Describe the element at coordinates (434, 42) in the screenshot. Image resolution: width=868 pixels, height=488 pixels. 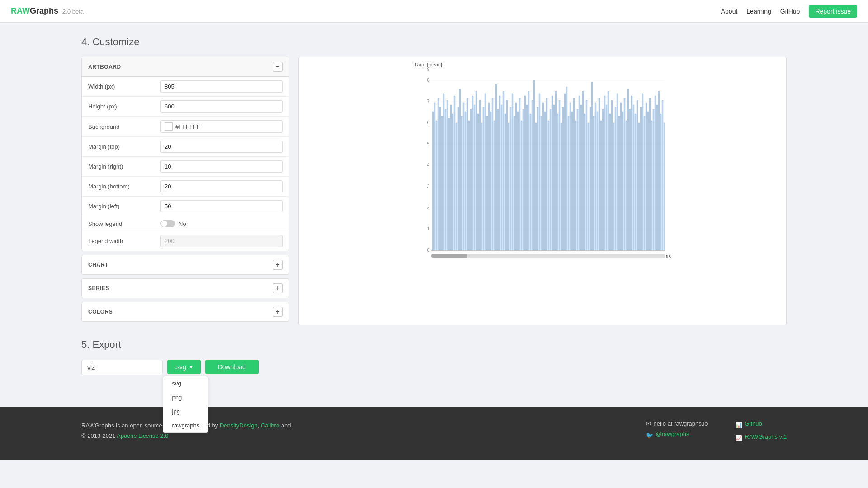
I see `customize-title: 4. Customize` at that location.